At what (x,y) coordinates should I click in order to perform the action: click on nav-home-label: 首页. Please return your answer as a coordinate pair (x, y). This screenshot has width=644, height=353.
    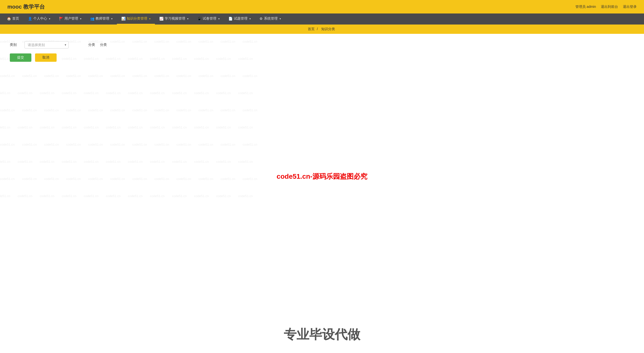
    Looking at the image, I should click on (16, 18).